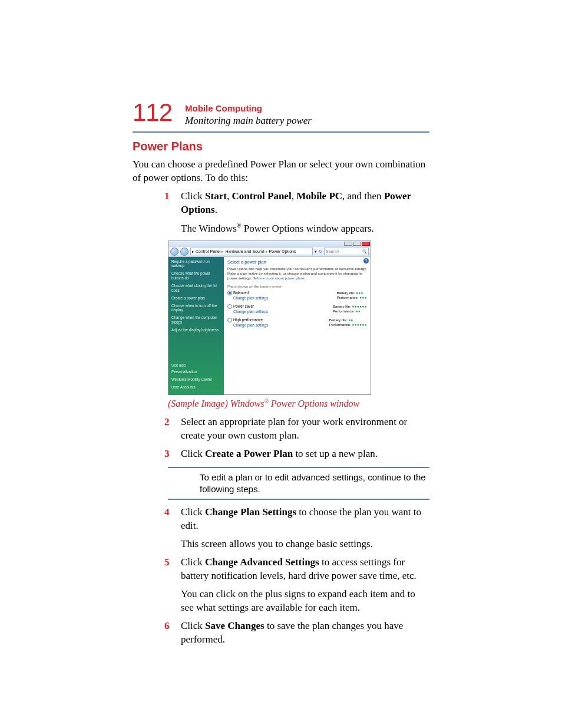  Describe the element at coordinates (305, 528) in the screenshot. I see `step-body: Click Change Plan Settings to choose the…` at that location.